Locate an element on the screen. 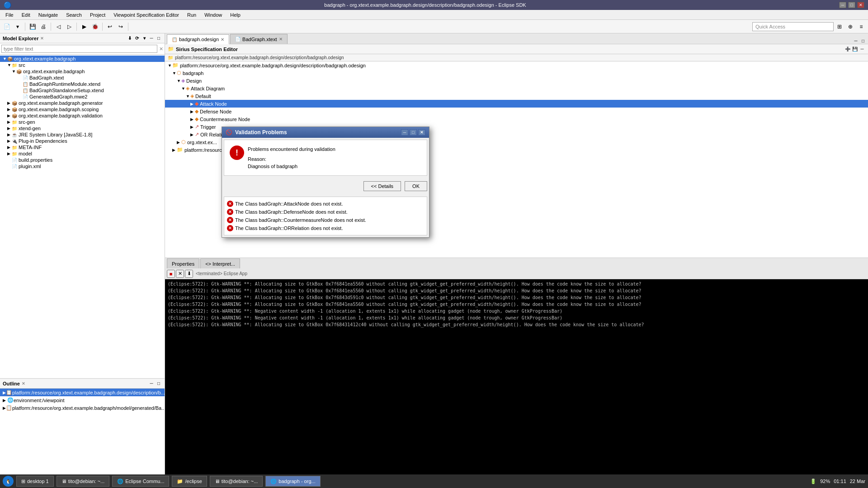 The height and width of the screenshot is (488, 868). sirius-attack-diagram: ▼ ◈ Attack Diagram is located at coordinates (516, 89).